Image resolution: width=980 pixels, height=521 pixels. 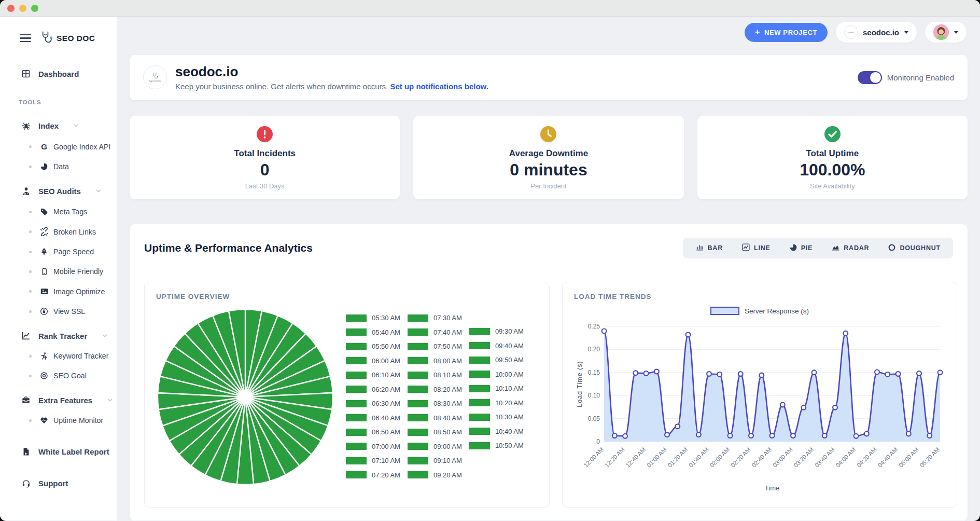 I want to click on setup-notifications-link: Set up notifications below., so click(x=439, y=86).